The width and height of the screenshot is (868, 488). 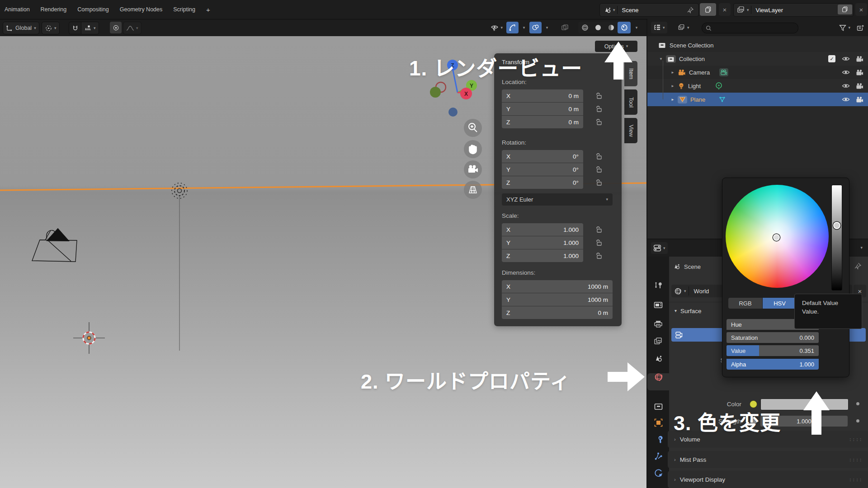 What do you see at coordinates (658, 286) in the screenshot?
I see `tab-tool-icon` at bounding box center [658, 286].